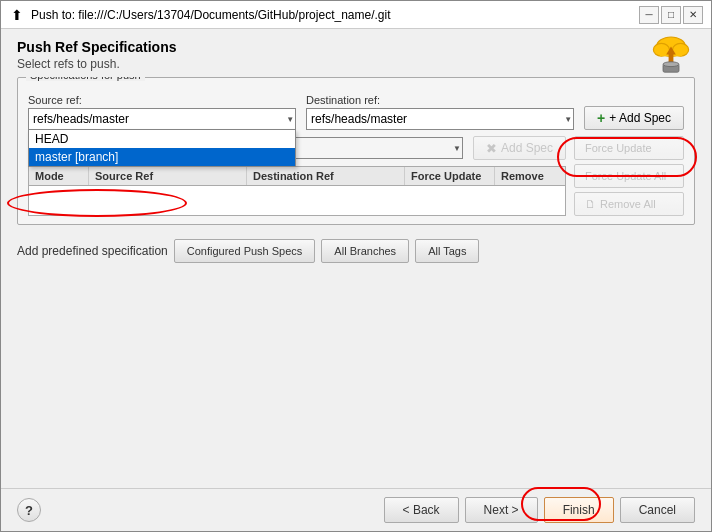 The width and height of the screenshot is (712, 532). What do you see at coordinates (629, 204) in the screenshot?
I see `remove-all-button: 🗋 Remove All` at bounding box center [629, 204].